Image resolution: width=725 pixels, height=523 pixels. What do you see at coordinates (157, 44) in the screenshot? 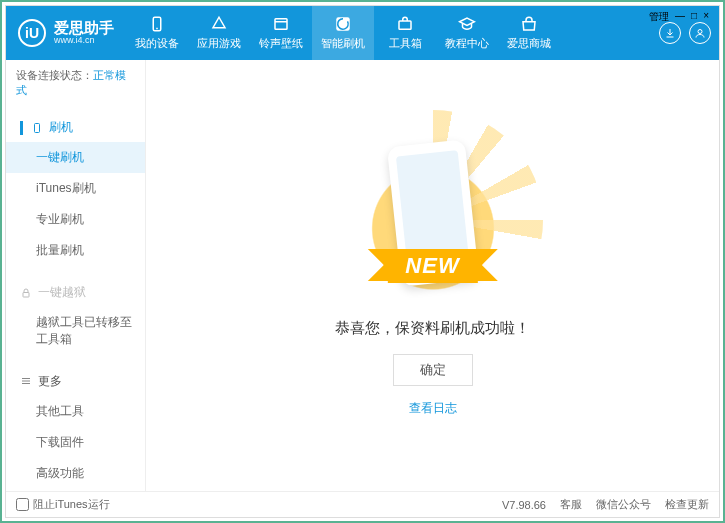
I see `nav-label: 我的设备` at bounding box center [157, 44].